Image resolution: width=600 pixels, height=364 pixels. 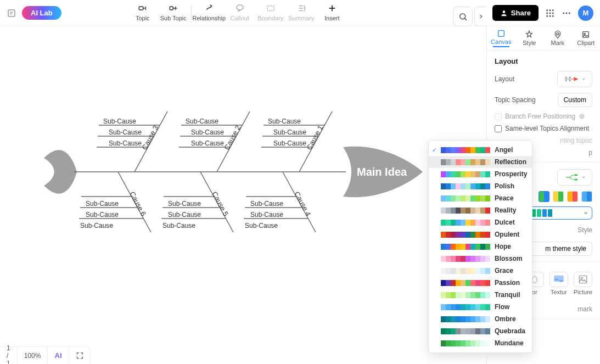 I want to click on tab-canvas: Canvas, so click(x=501, y=38).